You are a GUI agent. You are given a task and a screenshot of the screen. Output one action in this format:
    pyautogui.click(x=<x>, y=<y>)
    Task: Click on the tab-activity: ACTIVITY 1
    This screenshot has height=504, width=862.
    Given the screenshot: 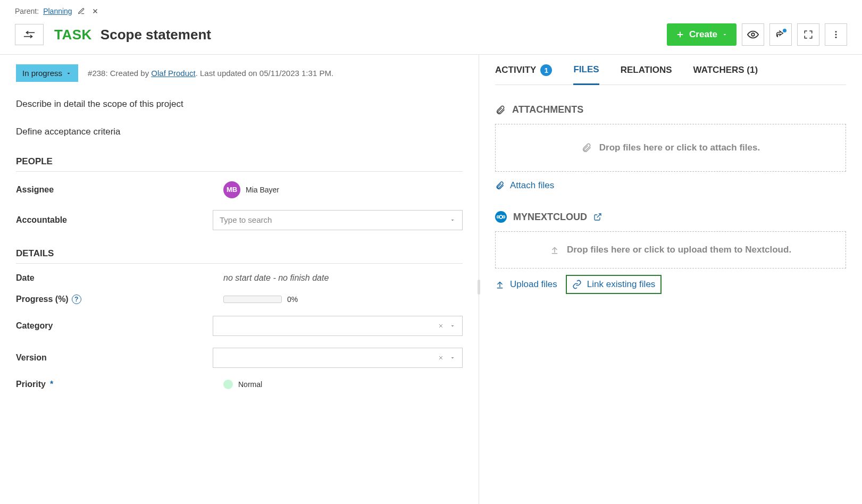 What is the action you would take?
    pyautogui.click(x=523, y=74)
    